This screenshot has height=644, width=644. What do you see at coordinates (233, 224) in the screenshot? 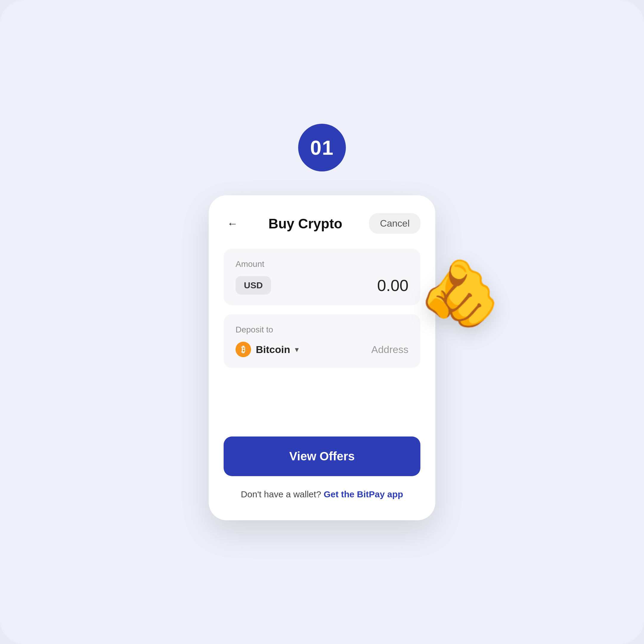
I see `back-button: ←` at bounding box center [233, 224].